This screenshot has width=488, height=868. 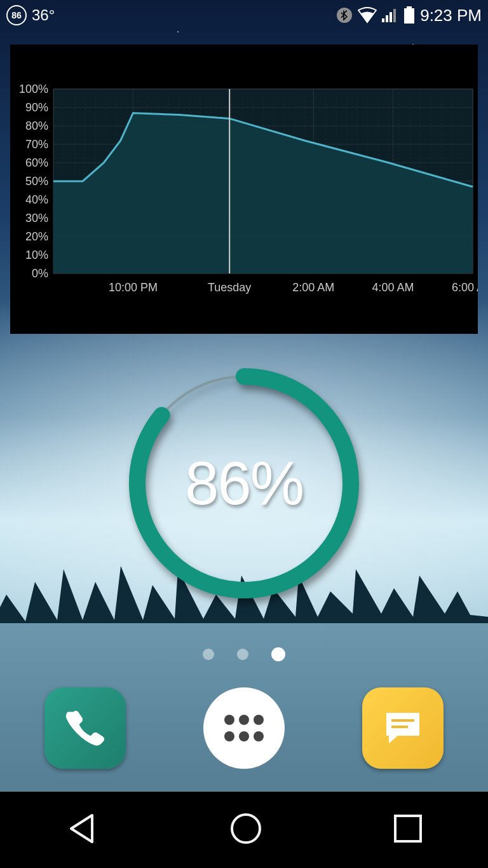 I want to click on svg-text: 10:00 PM, so click(x=133, y=287).